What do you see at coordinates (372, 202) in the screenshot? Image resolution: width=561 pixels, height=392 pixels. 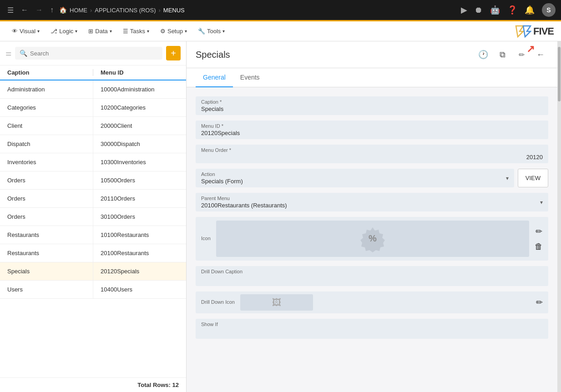 I see `parent-menu-field: Parent Menu 20100Restaurants (Restaurant…` at bounding box center [372, 202].